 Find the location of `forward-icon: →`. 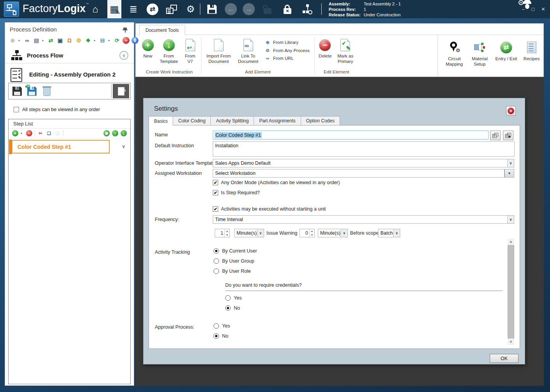

forward-icon: → is located at coordinates (249, 9).